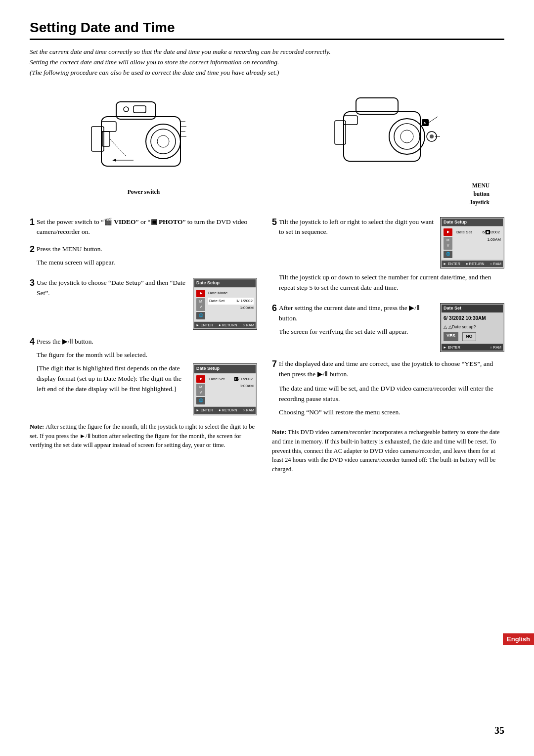 The width and height of the screenshot is (534, 756). Describe the element at coordinates (392, 412) in the screenshot. I see `step-7-sub2: Choosing “NO” will restore the menu scre…` at that location.